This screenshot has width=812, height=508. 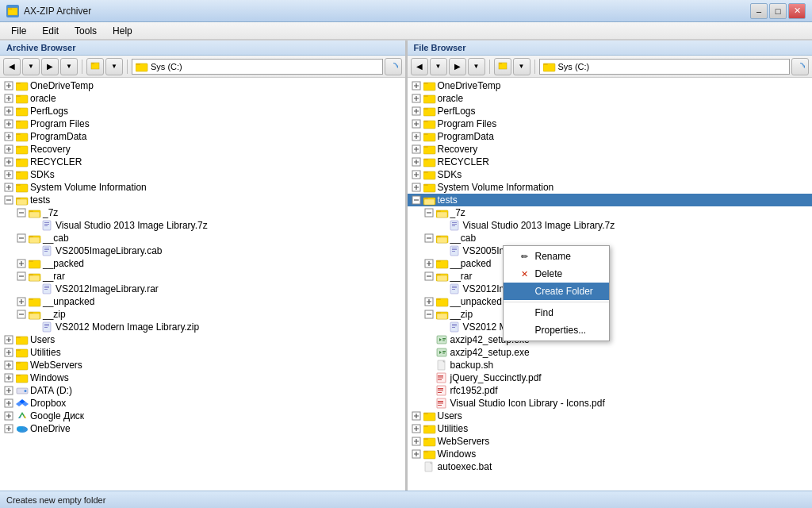 I want to click on refresh-right, so click(x=800, y=67).